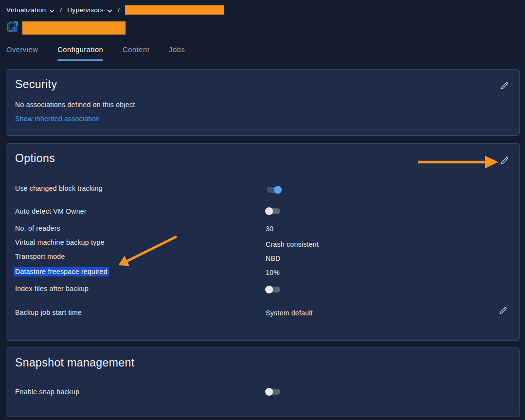 Image resolution: width=525 pixels, height=420 pixels. I want to click on breadcrumb-label: Hypervisors, so click(86, 10).